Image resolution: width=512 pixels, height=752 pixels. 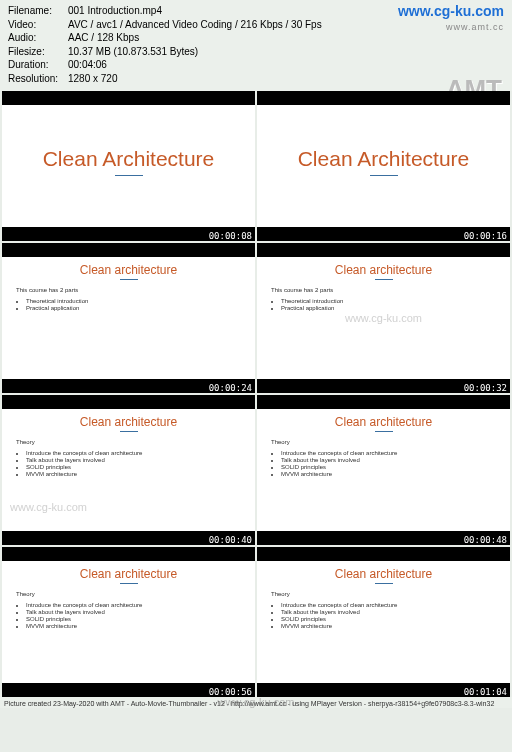 What do you see at coordinates (384, 166) in the screenshot?
I see `thumbnail: Clean Architecture00:00:16` at bounding box center [384, 166].